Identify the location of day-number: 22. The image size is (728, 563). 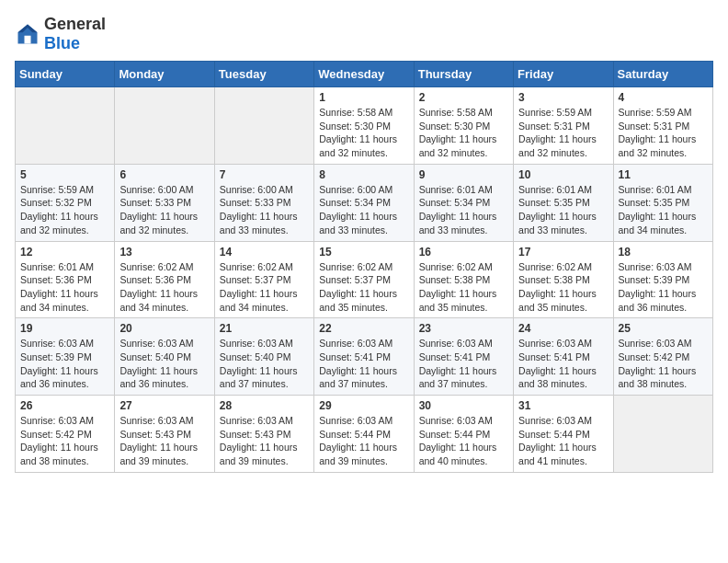
(364, 328).